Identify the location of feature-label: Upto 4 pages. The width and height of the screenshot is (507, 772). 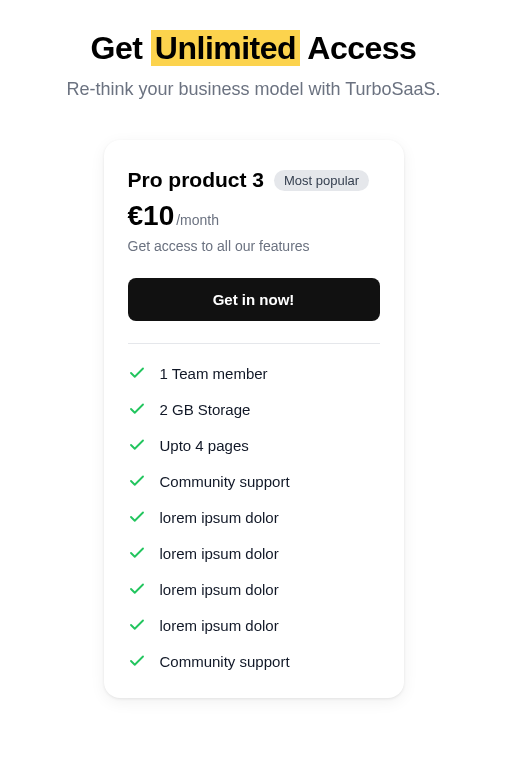
(204, 446).